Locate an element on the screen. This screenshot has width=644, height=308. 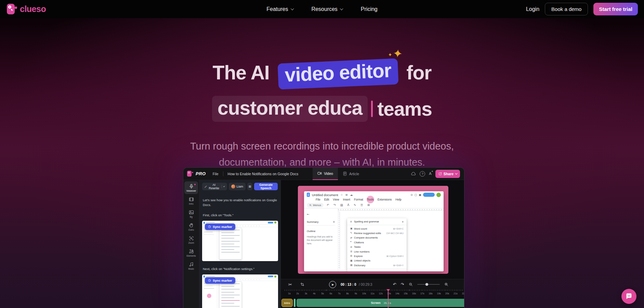
docs-menu-tools: Tools is located at coordinates (370, 200).